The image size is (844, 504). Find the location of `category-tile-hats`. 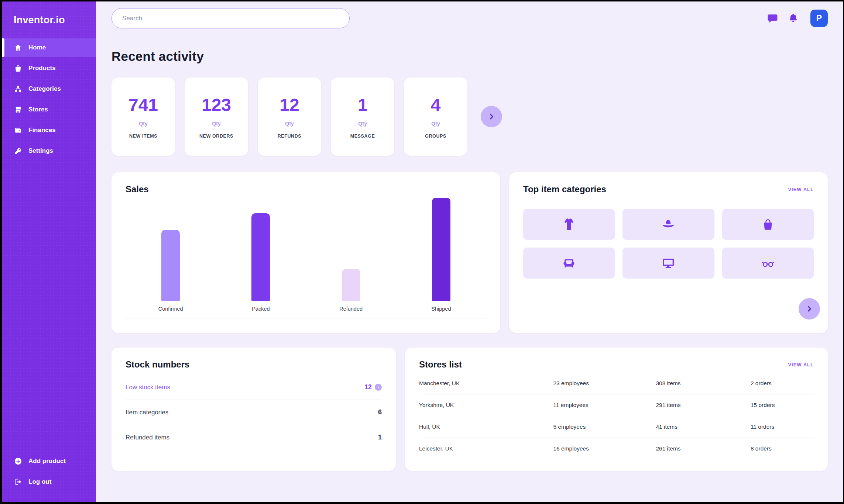

category-tile-hats is located at coordinates (668, 224).